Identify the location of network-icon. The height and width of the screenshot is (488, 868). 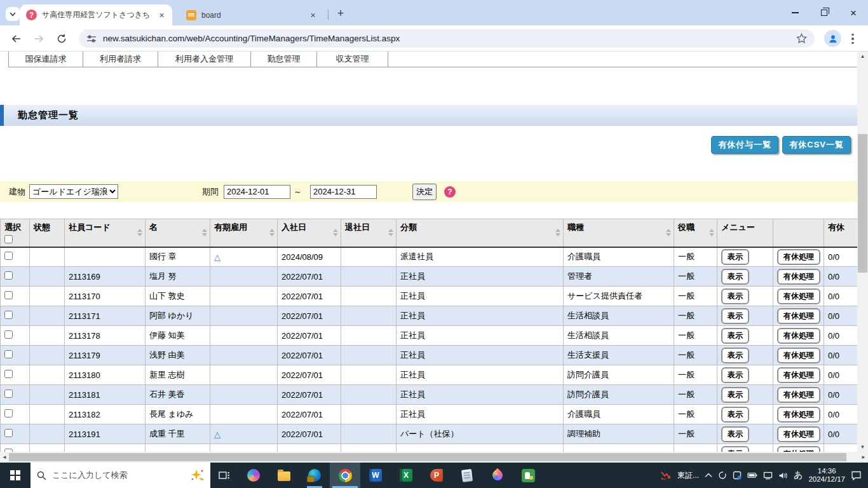
(768, 475).